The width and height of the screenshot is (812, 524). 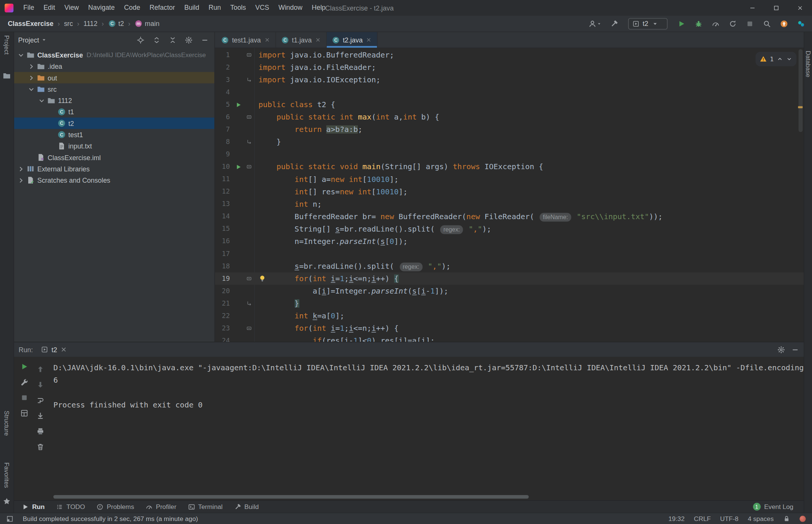 I want to click on tree-item-Scratches and Consoles: Scratches and Consoles, so click(x=114, y=180).